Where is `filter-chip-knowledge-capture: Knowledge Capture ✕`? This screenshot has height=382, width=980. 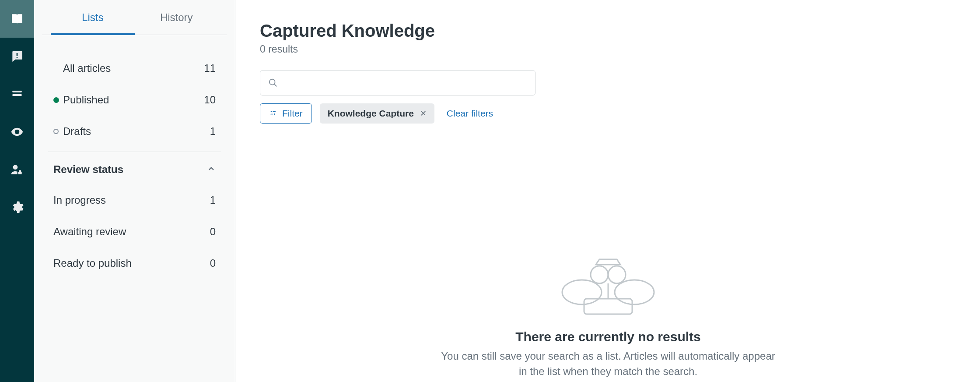 filter-chip-knowledge-capture: Knowledge Capture ✕ is located at coordinates (377, 113).